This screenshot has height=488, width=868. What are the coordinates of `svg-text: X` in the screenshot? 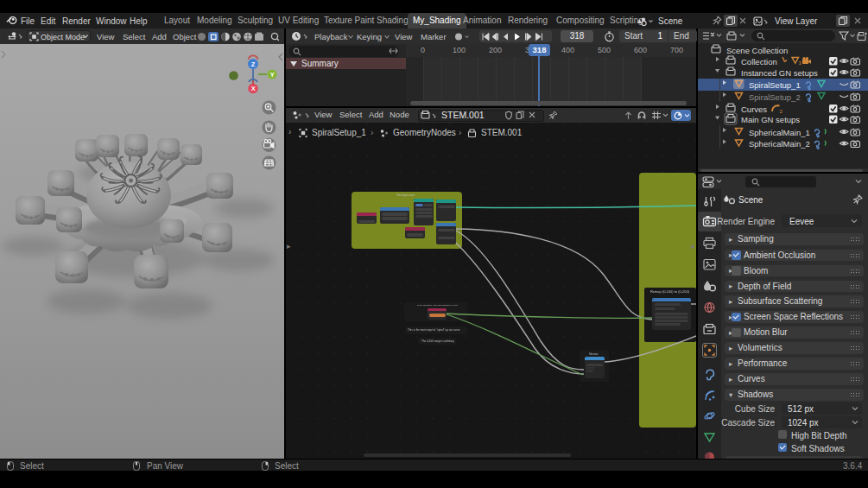 It's located at (254, 88).